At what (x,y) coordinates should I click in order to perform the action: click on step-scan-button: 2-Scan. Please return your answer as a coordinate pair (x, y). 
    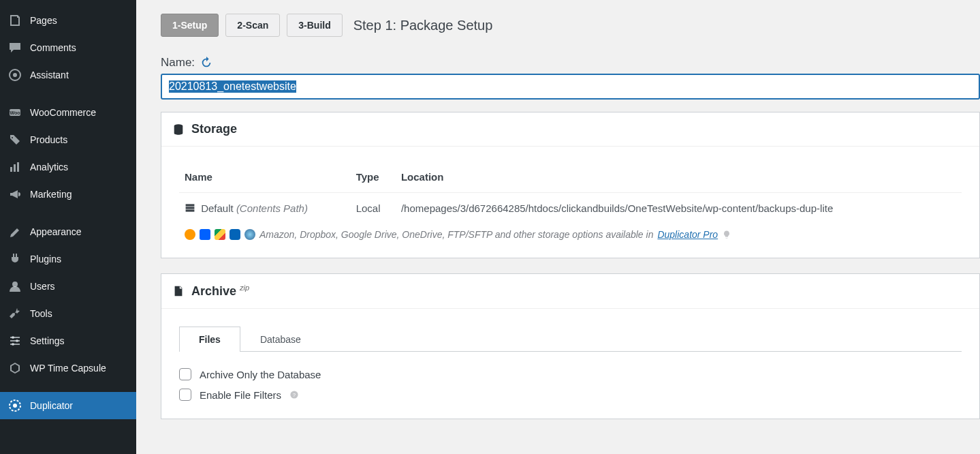
    Looking at the image, I should click on (253, 25).